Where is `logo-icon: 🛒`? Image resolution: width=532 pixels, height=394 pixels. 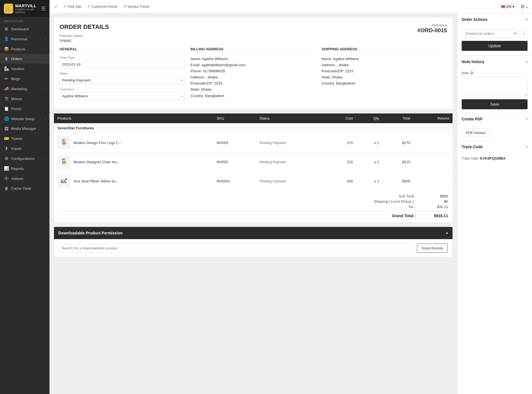 logo-icon: 🛒 is located at coordinates (8, 9).